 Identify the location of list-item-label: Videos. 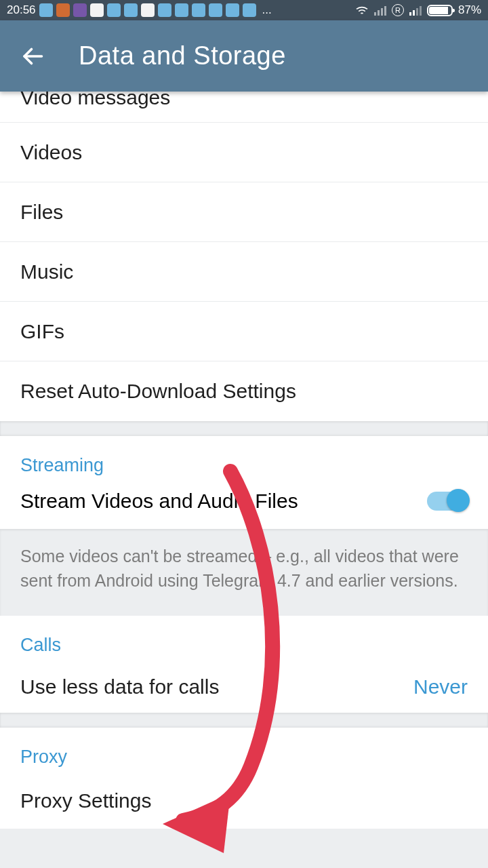
(52, 153).